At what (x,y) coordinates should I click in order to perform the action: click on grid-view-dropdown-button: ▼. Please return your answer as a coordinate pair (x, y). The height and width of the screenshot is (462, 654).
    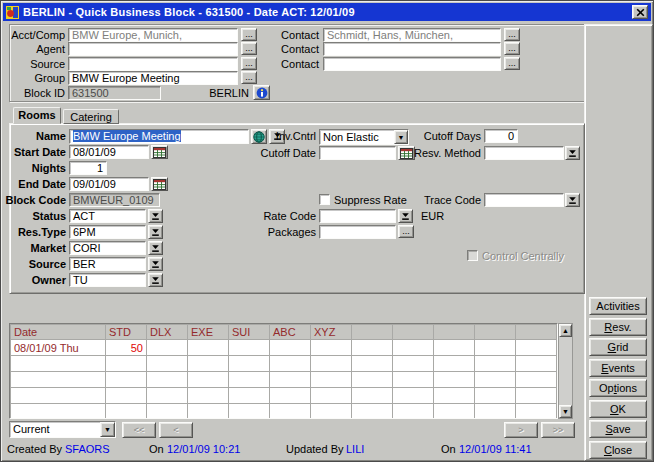
    Looking at the image, I should click on (108, 430).